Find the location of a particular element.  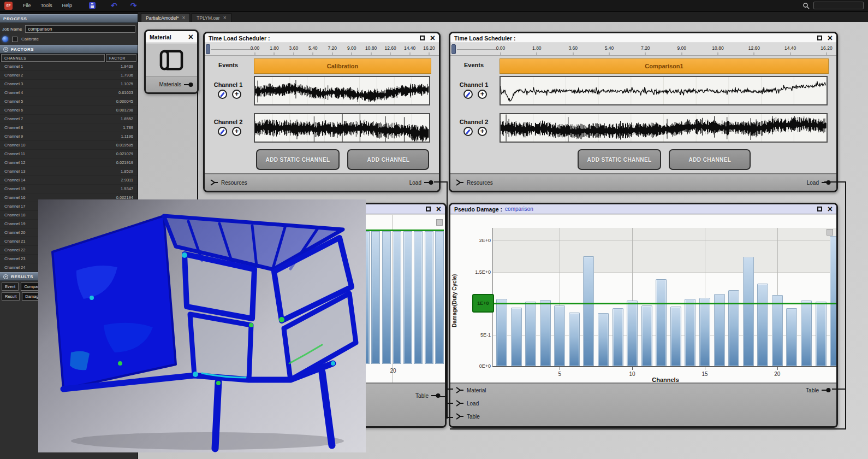

channel-row-2: Channel 21.7936 is located at coordinates (69, 75).